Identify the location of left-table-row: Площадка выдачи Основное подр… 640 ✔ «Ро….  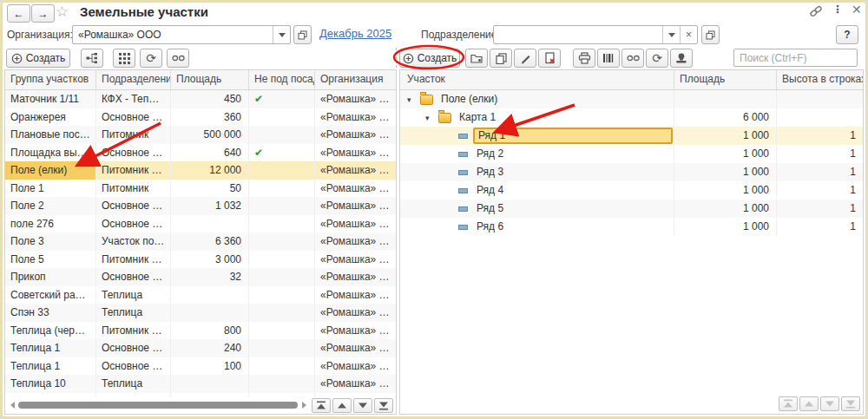
(201, 153).